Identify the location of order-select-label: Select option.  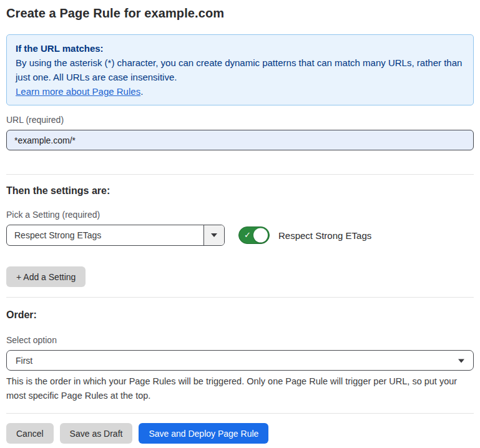
(240, 340).